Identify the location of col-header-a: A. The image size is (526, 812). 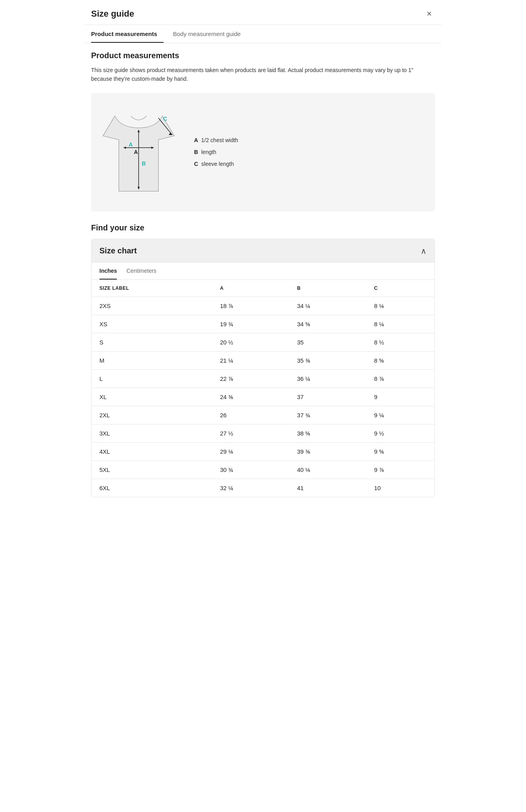
(250, 288).